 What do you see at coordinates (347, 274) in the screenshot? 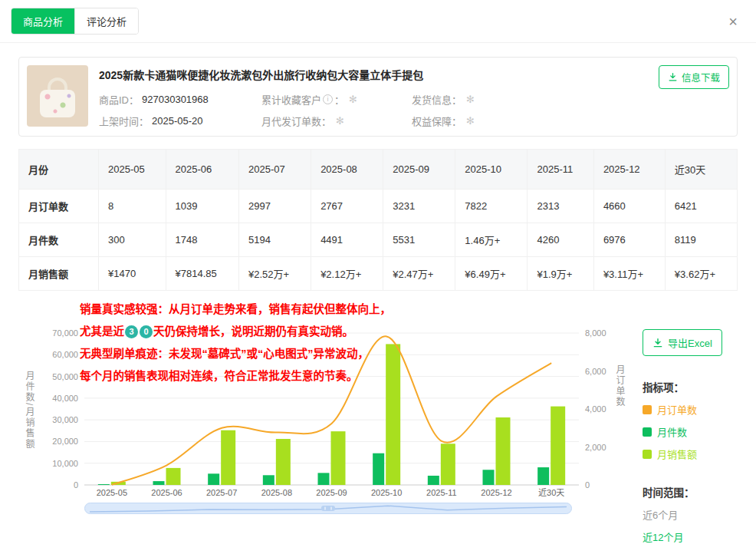
I see `table-cell: ¥2.12万+` at bounding box center [347, 274].